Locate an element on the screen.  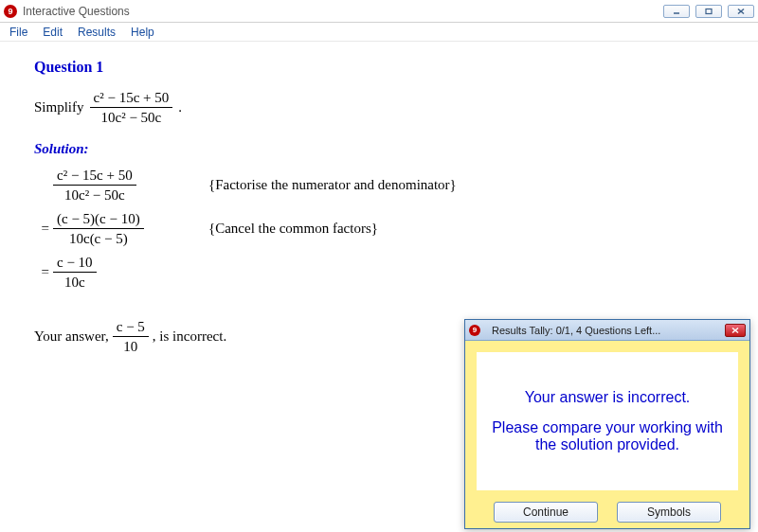
solution-step: c² − 15c + 50 10c² − 50c {Factorise the … is located at coordinates (382, 185).